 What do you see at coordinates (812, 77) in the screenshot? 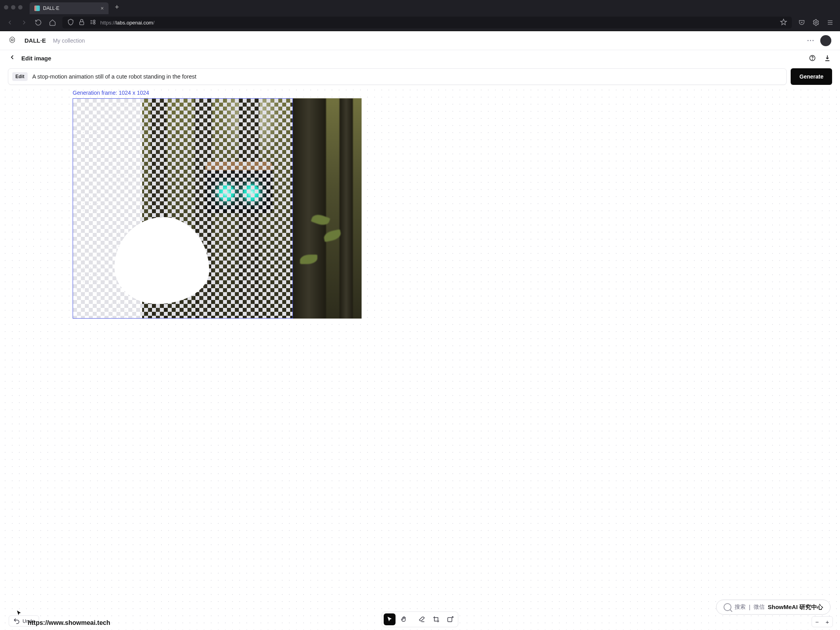
I see `generate-button: Generate` at bounding box center [812, 77].